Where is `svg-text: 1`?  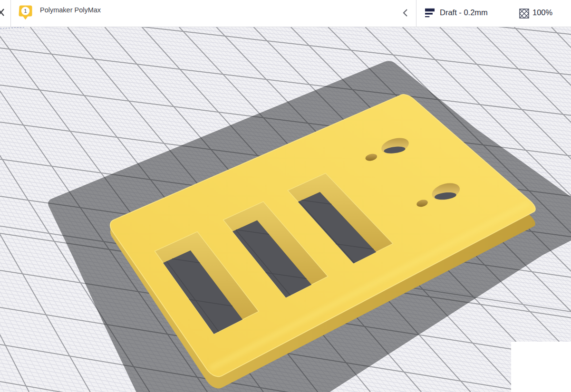 svg-text: 1 is located at coordinates (25, 11).